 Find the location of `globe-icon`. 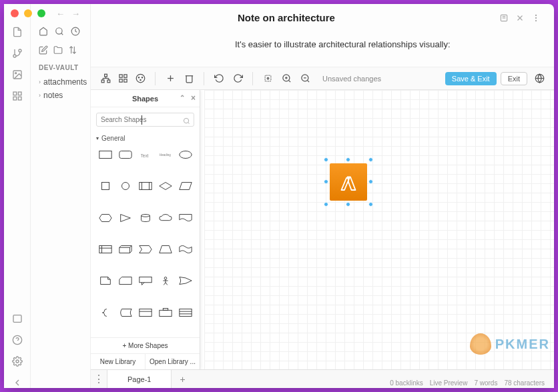

globe-icon is located at coordinates (539, 79).